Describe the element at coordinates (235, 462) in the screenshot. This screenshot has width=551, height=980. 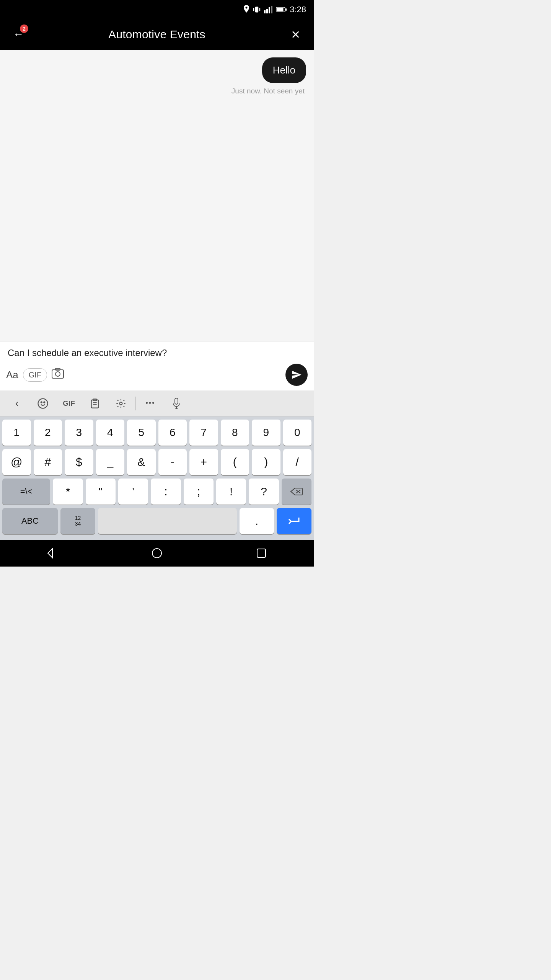
I see `key-openparen: (` at that location.